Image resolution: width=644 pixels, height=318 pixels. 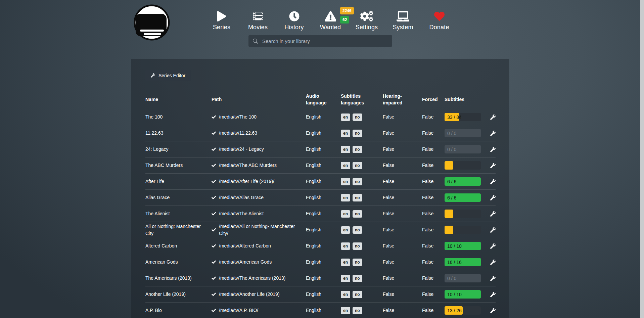 What do you see at coordinates (320, 41) in the screenshot?
I see `search-bar` at bounding box center [320, 41].